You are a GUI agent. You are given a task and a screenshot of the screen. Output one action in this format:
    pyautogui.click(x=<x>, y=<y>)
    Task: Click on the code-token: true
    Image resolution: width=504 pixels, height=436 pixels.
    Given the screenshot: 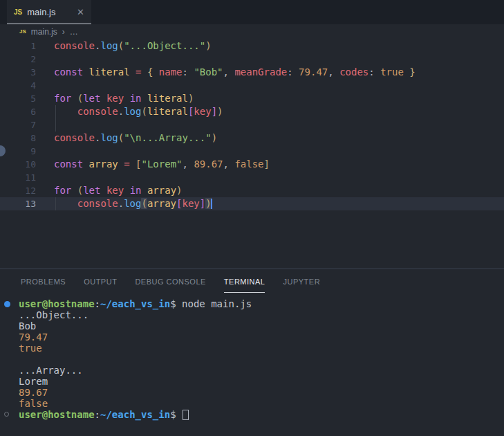 What is the action you would take?
    pyautogui.click(x=392, y=72)
    